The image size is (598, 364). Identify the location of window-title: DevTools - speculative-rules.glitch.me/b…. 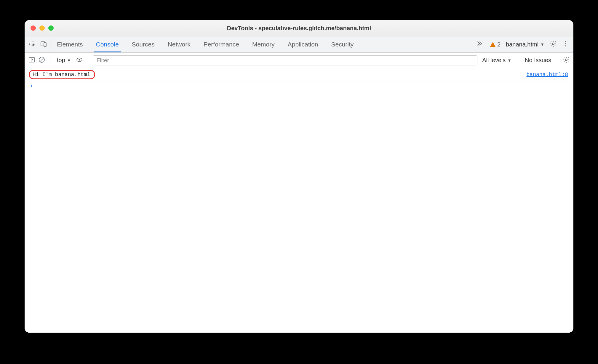
(299, 28).